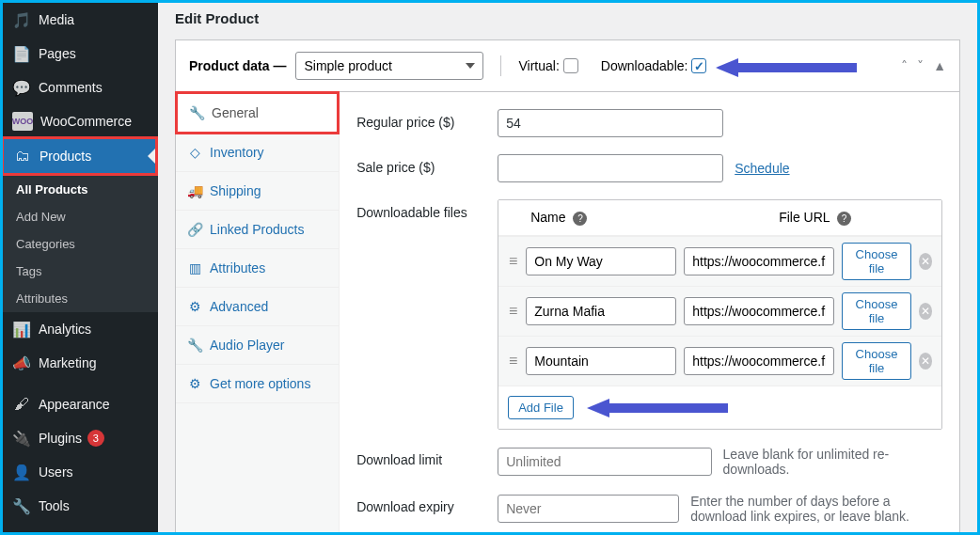 This screenshot has width=980, height=535. Describe the element at coordinates (237, 268) in the screenshot. I see `tab-label: Attributes` at that location.